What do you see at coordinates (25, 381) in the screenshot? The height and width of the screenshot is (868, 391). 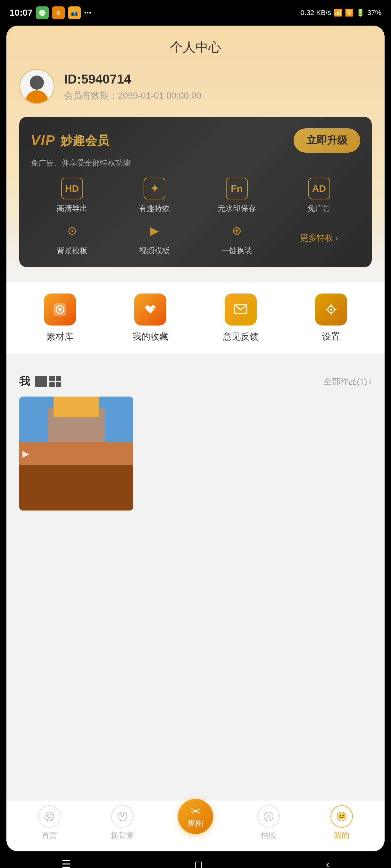 I see `works-title: 我` at bounding box center [25, 381].